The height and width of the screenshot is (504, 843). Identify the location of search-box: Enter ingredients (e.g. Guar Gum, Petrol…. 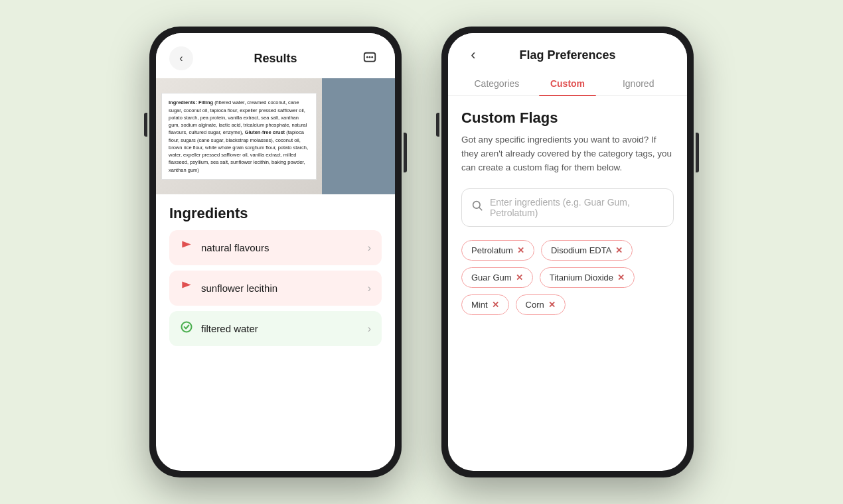
(568, 208).